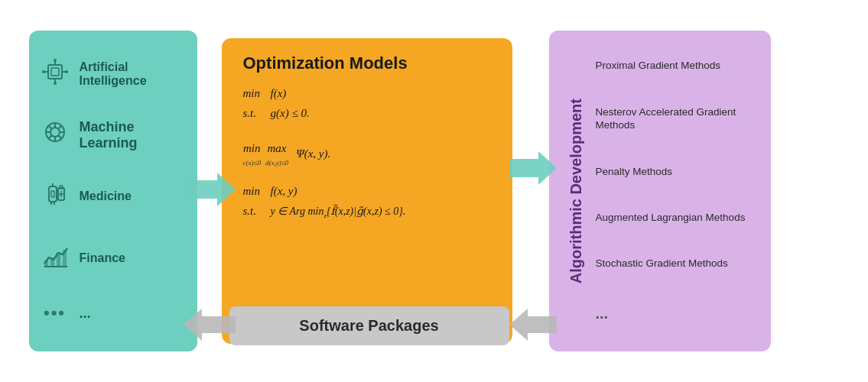  I want to click on arrow-right-to-bottom, so click(533, 326).